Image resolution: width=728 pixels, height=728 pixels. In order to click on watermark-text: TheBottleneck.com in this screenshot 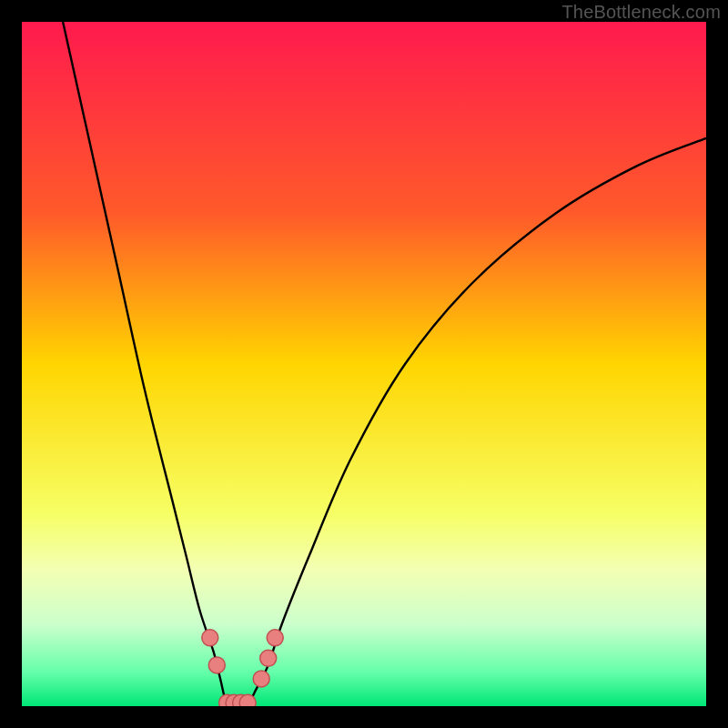, I will do `click(641, 13)`.